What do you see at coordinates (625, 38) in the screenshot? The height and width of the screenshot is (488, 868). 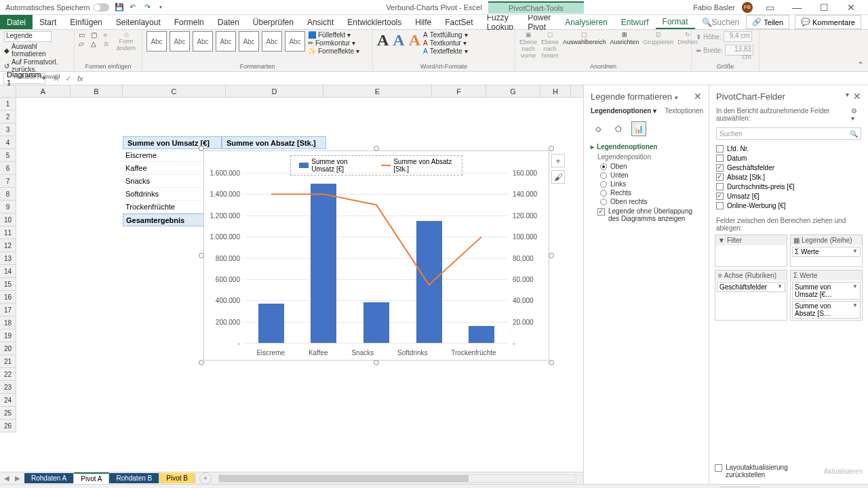 I see `align-button: ⊞Ausrichten` at bounding box center [625, 38].